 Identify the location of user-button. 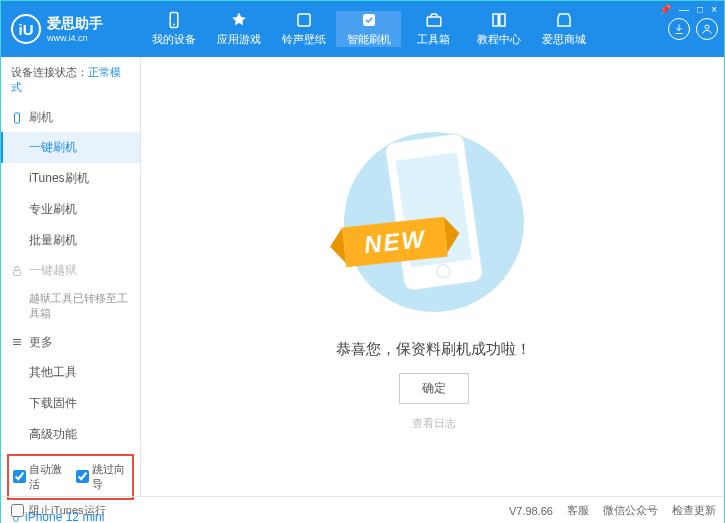
(707, 29).